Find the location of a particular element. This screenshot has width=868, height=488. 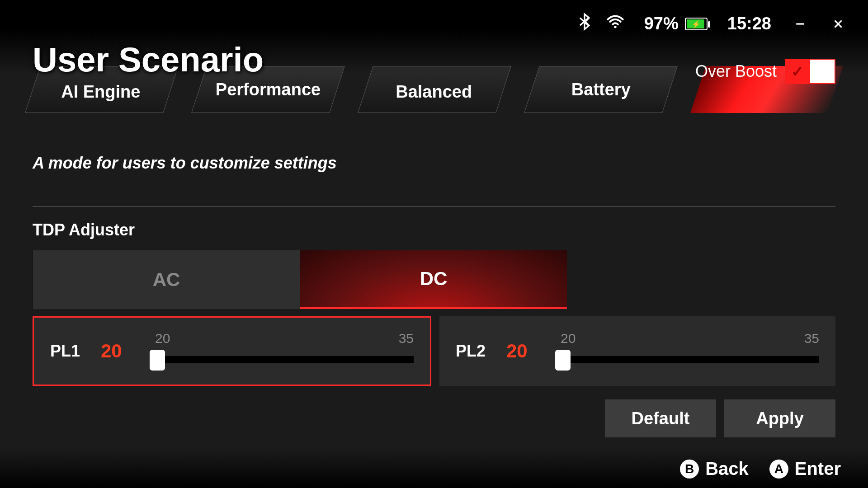

tab-ac: AC is located at coordinates (166, 280).